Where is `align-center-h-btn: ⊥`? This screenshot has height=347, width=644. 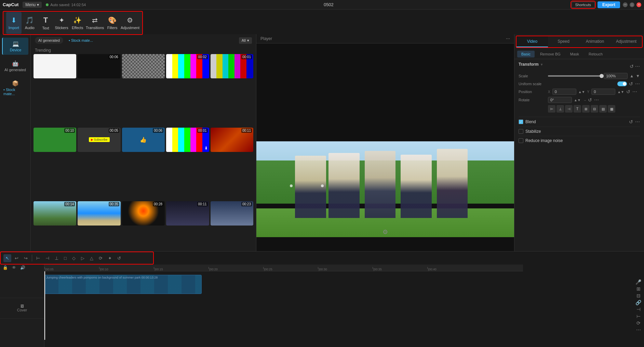
align-center-h-btn: ⊥ is located at coordinates (560, 109).